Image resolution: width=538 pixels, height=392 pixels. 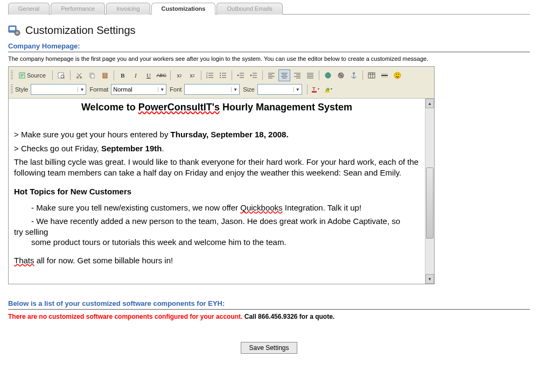 I want to click on svg-text: 3, so click(x=207, y=78).